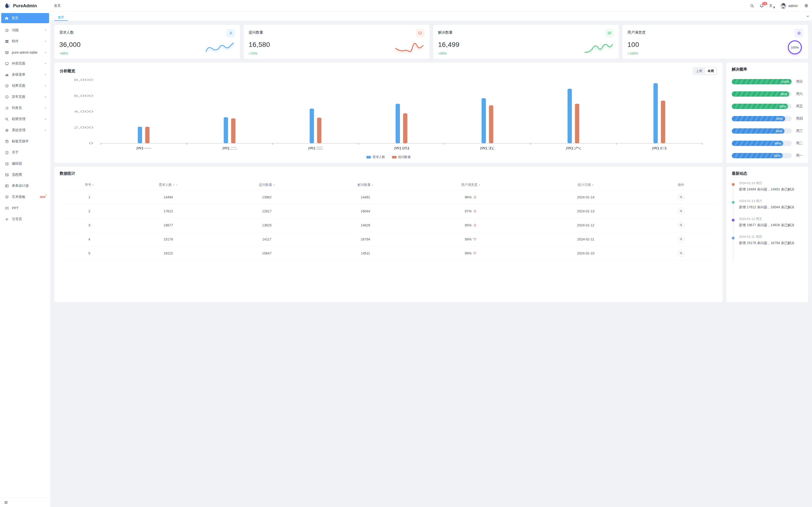  I want to click on home-icon, so click(7, 18).